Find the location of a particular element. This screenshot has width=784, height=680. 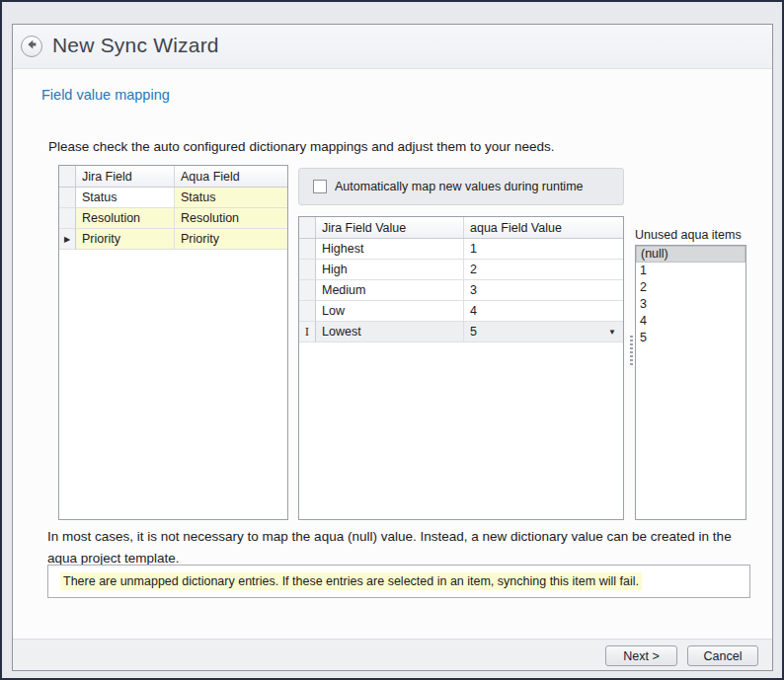

dialog-footer: Next > Cancel is located at coordinates (393, 654).